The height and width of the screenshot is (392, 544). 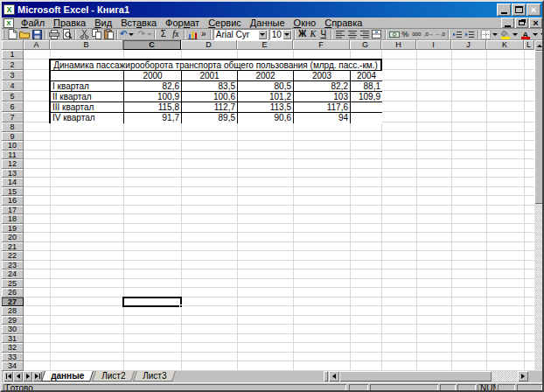 I want to click on sheet-tab-Лист3: Лист3, so click(x=154, y=376).